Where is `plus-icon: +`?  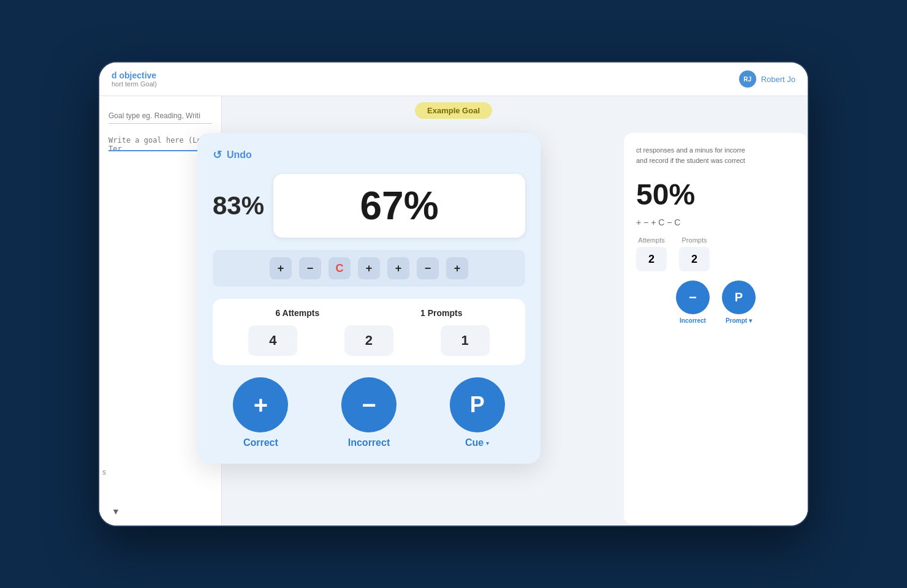
plus-icon: + is located at coordinates (261, 405).